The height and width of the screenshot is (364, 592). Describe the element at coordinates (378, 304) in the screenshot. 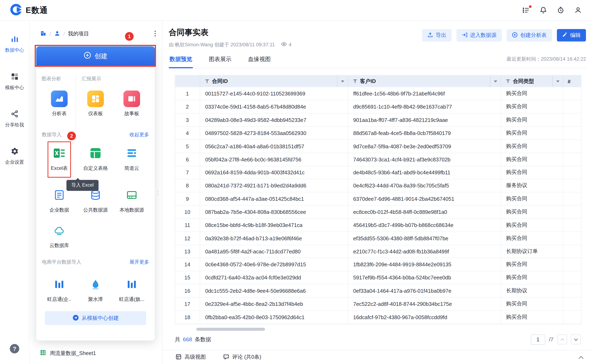

I see `table-row: 17 0e2329e4-af5e-4bbc-8ea2-2b13d7f4b4eb …` at that location.